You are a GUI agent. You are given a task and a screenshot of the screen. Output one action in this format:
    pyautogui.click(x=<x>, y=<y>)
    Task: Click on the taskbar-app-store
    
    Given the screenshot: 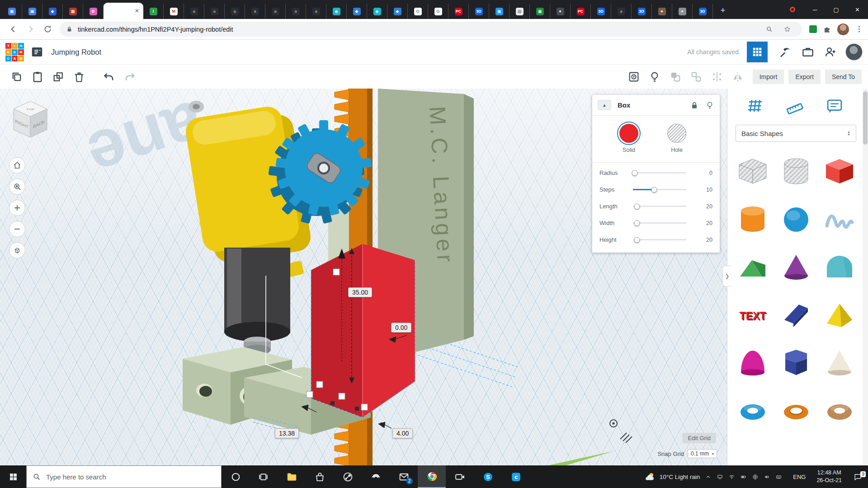 What is the action you would take?
    pyautogui.click(x=320, y=477)
    